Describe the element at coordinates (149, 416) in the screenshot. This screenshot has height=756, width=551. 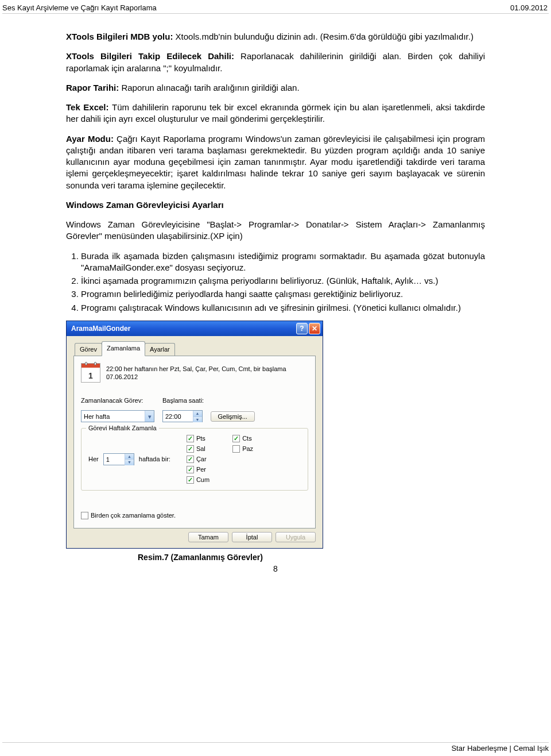
I see `chevron-down-icon: ▾` at that location.